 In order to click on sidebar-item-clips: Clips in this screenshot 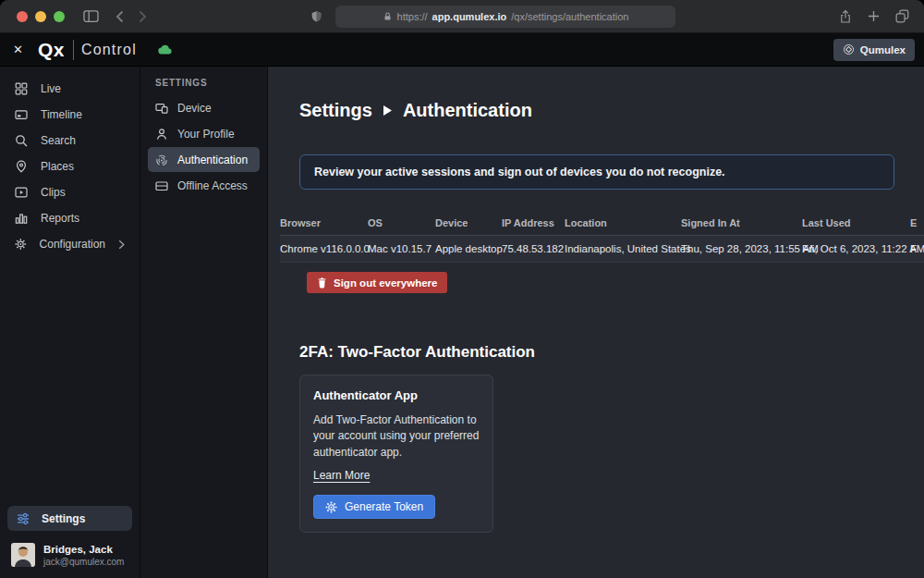, I will do `click(70, 192)`.